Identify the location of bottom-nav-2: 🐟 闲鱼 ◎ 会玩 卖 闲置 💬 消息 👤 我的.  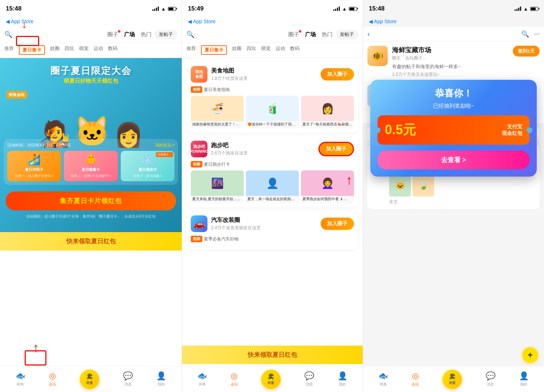
(272, 379).